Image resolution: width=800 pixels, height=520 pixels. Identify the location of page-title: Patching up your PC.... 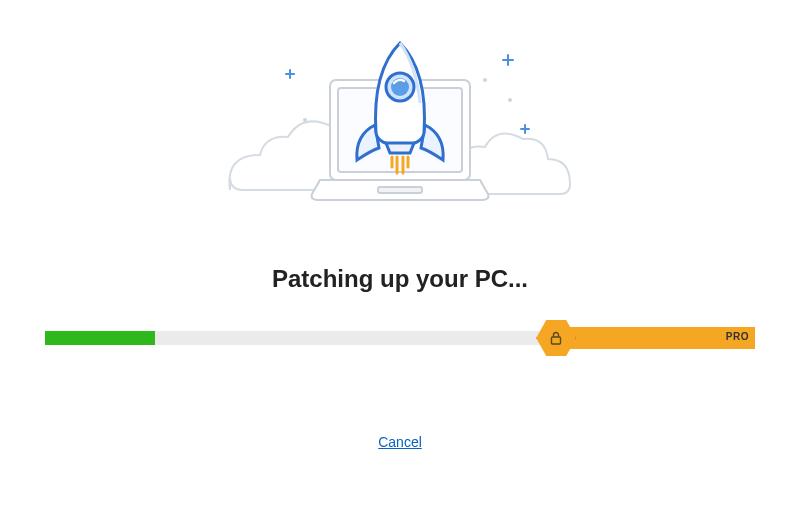
(400, 279).